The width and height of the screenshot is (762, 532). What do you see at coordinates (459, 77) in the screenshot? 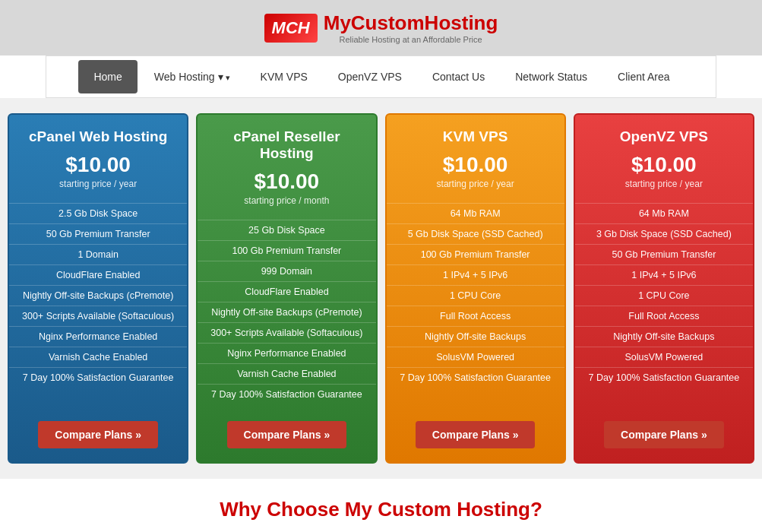
I see `nav-item-contact-us: Contact Us` at bounding box center [459, 77].